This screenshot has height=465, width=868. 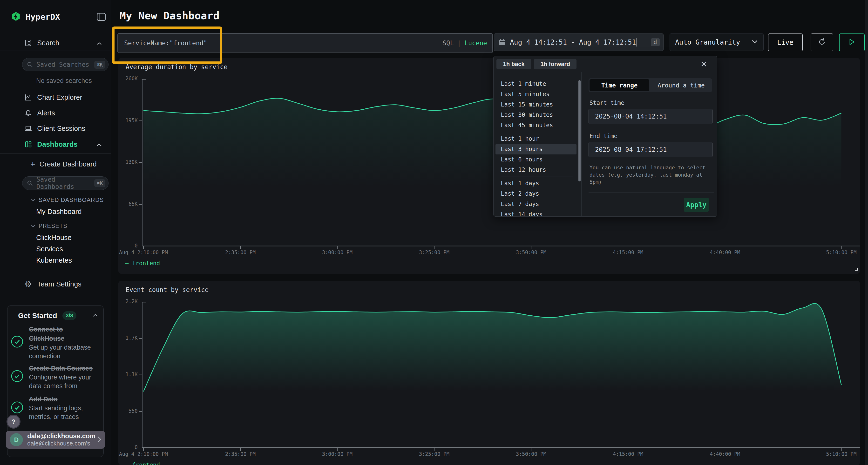 I want to click on sidebar-item-team-settings: ⚙ Team Settings, so click(x=55, y=284).